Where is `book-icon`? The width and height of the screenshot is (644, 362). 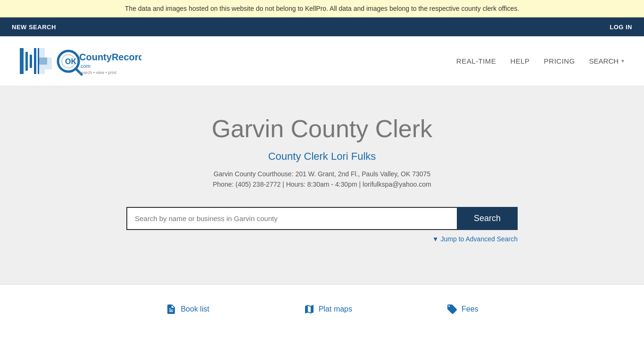 book-icon is located at coordinates (171, 309).